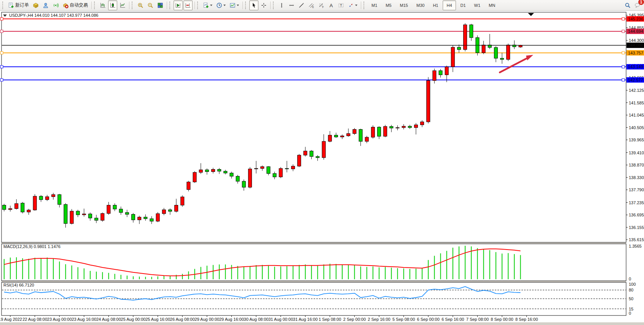  Describe the element at coordinates (158, 319) in the screenshot. I see `svg-text: 25 Aug 16:00` at that location.